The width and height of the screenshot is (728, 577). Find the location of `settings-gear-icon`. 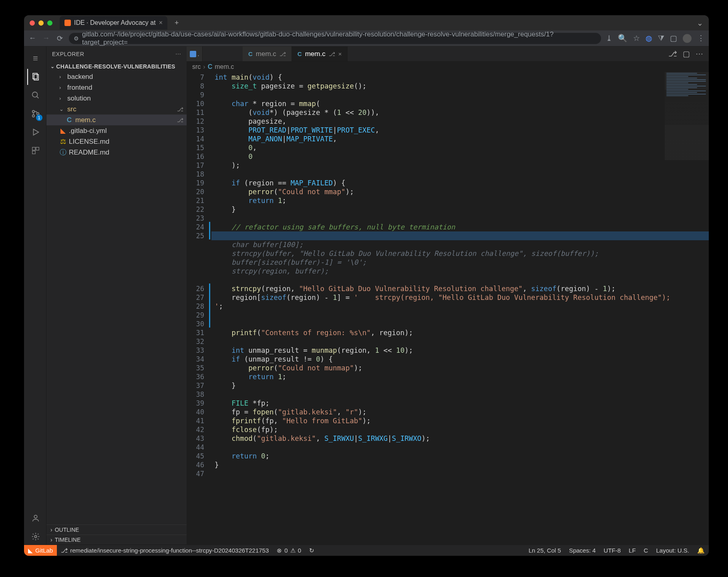

settings-gear-icon is located at coordinates (35, 537).